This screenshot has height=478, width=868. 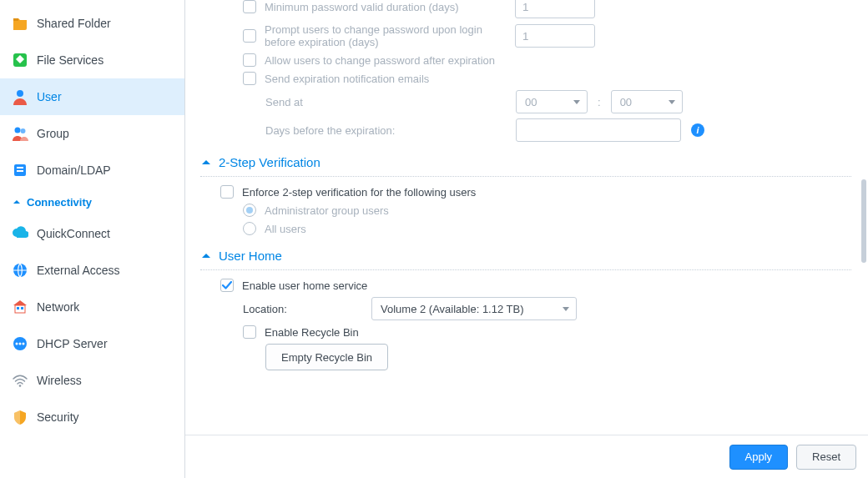 What do you see at coordinates (548, 210) in the screenshot?
I see `two-step-admin-row: Administrator group users` at bounding box center [548, 210].